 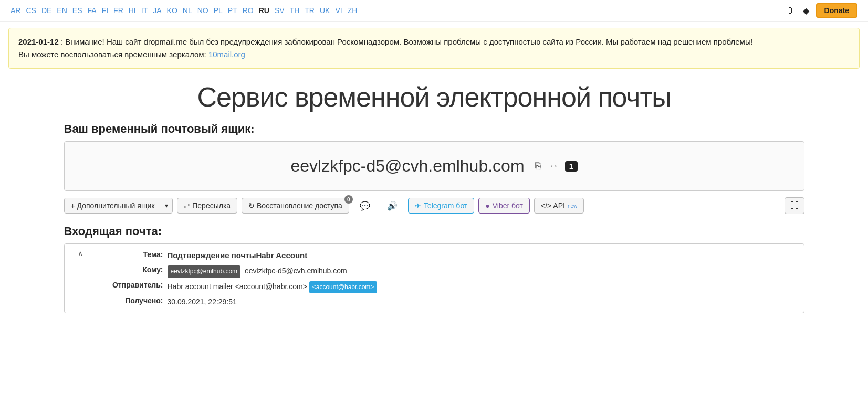 I want to click on alert-mirror-text: Вы можете воспользоваться временным зерк…, so click(x=113, y=55).